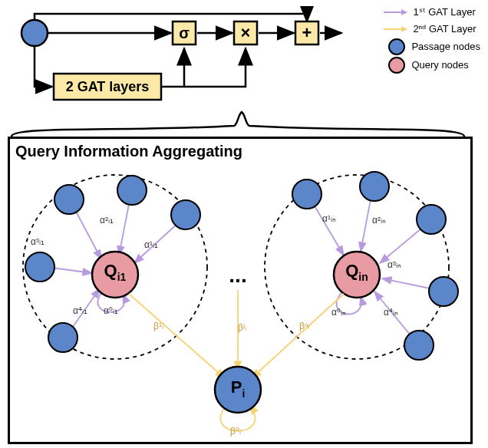 This screenshot has height=448, width=488. Describe the element at coordinates (307, 32) in the screenshot. I see `plus-label: +` at that location.